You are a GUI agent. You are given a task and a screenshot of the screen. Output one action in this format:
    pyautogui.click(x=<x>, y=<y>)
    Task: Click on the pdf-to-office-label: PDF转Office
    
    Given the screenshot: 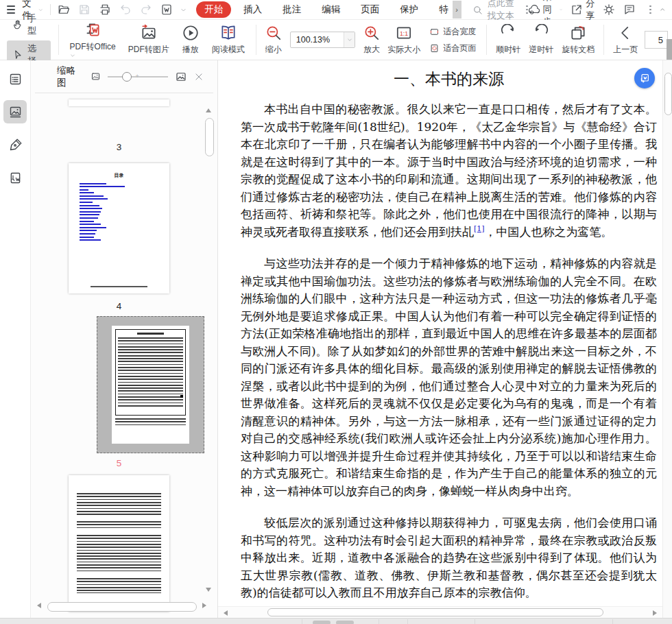 What is the action you would take?
    pyautogui.click(x=93, y=47)
    